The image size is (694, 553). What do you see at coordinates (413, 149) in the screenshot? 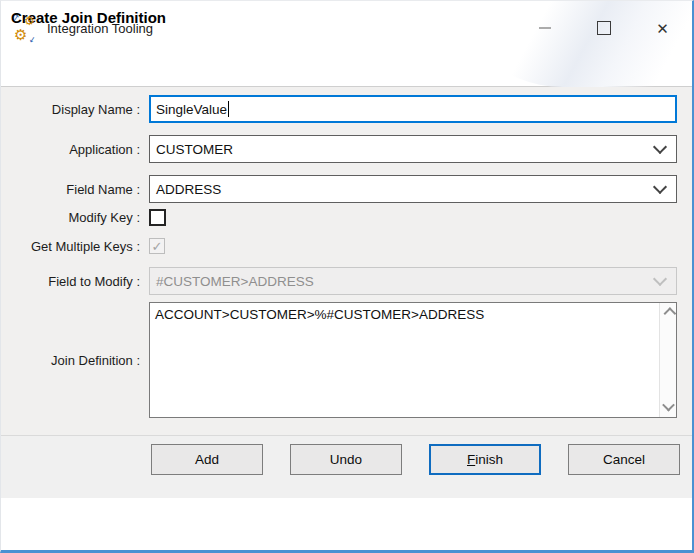
I see `application-dropdown: CUSTOMER` at bounding box center [413, 149].